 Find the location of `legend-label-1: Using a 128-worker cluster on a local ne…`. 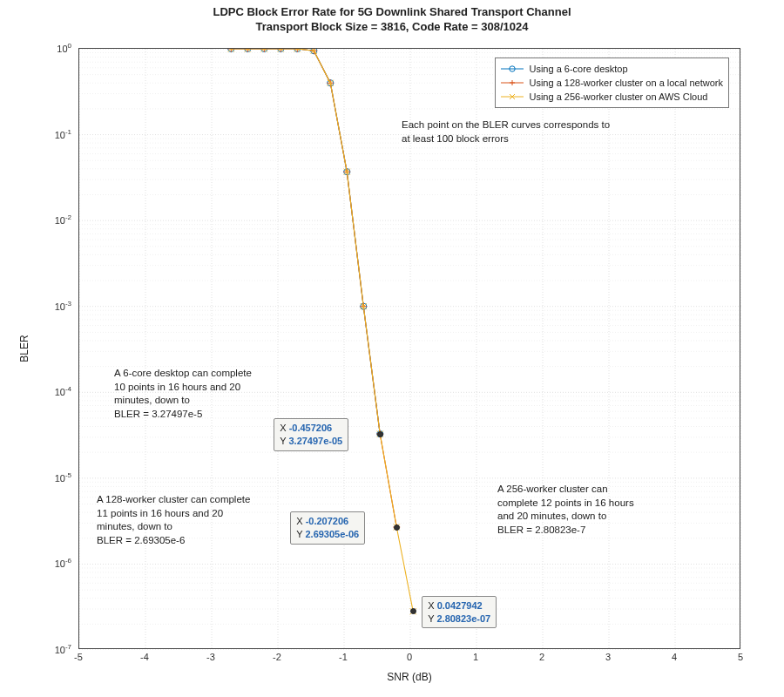

legend-label-1: Using a 128-worker cluster on a local ne… is located at coordinates (625, 83).